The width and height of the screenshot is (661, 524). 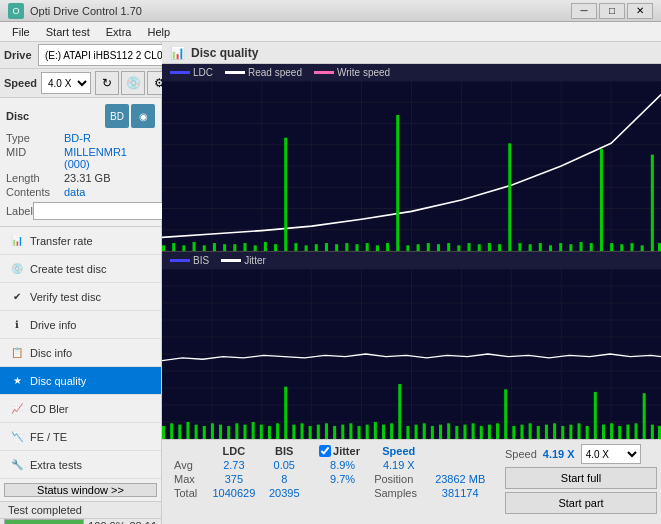 What do you see at coordinates (325, 451) in the screenshot?
I see `jitter-checkbox` at bounding box center [325, 451].